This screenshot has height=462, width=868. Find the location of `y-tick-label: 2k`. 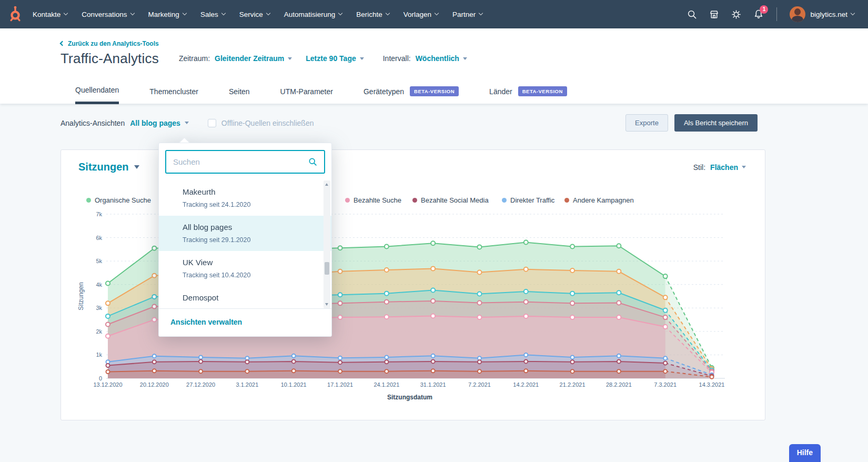

y-tick-label: 2k is located at coordinates (99, 332).